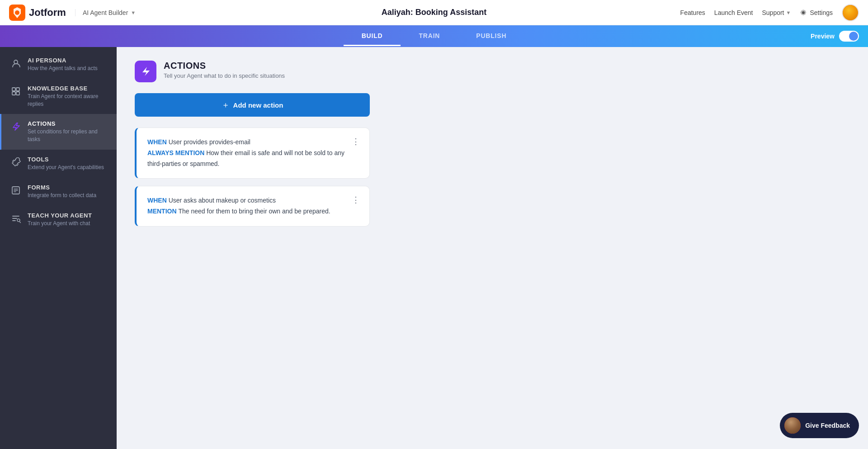 This screenshot has height=449, width=868. What do you see at coordinates (252, 105) in the screenshot?
I see `add-new-action-button: ＋ Add new action` at bounding box center [252, 105].